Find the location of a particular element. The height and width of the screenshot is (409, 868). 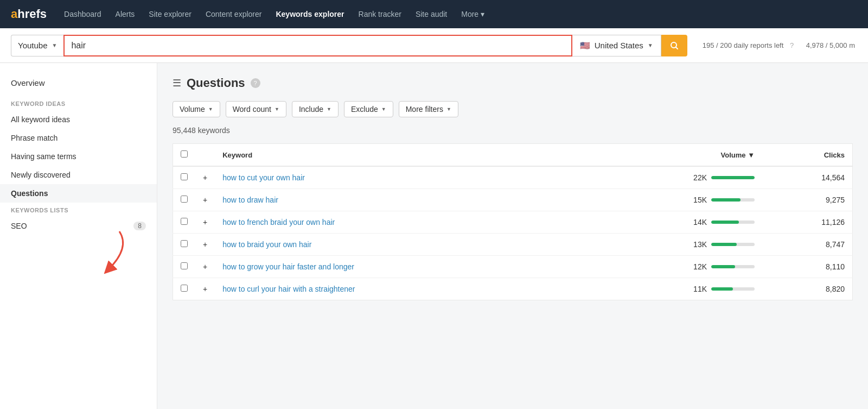

search-input is located at coordinates (318, 46).